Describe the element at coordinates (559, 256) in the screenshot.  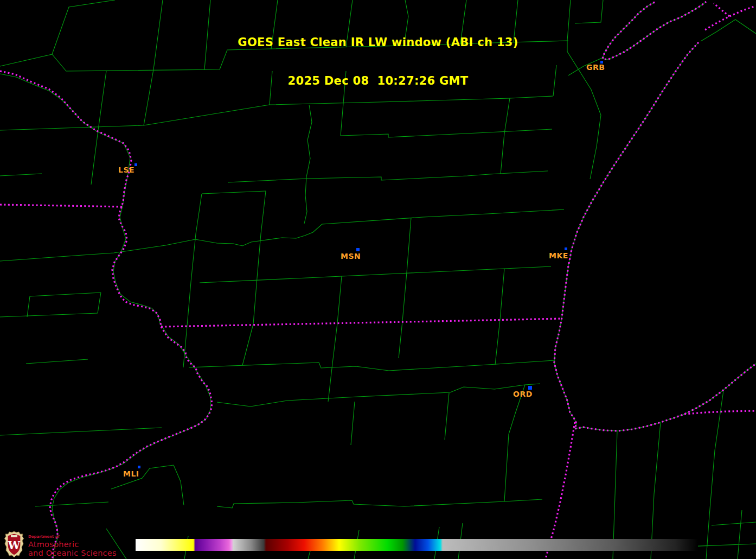
I see `station-label-mke: MKE` at that location.